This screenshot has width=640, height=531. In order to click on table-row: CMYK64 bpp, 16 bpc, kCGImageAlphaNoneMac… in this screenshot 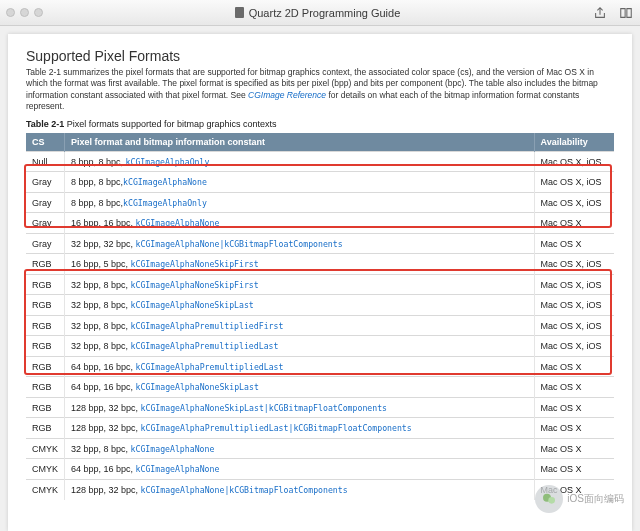, I will do `click(320, 470)`.